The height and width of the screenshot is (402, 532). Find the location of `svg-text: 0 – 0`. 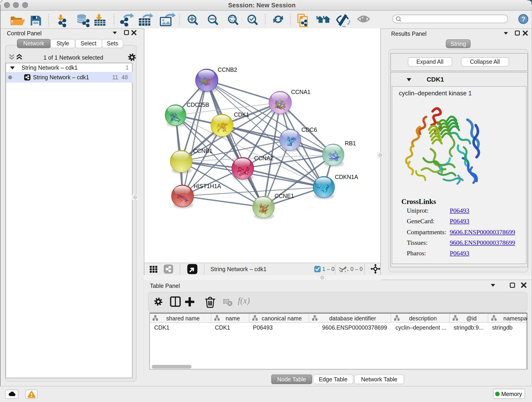

svg-text: 0 – 0 is located at coordinates (357, 269).